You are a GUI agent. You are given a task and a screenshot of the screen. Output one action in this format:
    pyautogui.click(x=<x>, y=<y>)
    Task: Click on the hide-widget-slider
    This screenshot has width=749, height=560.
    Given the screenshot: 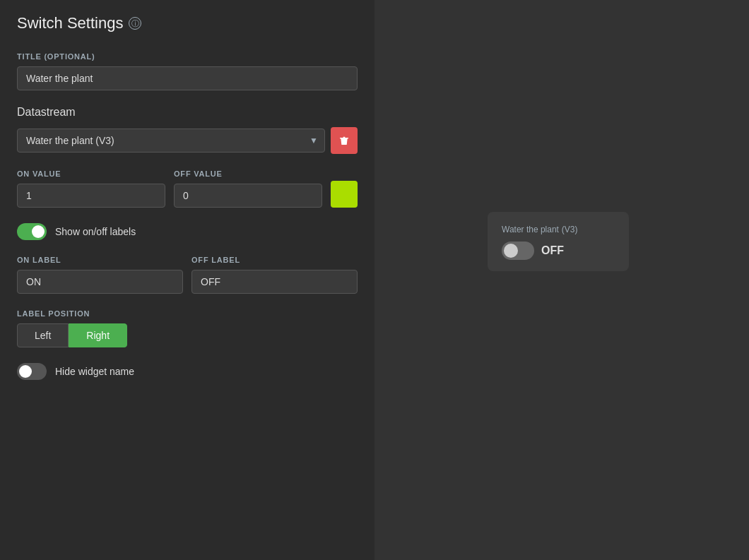 What is the action you would take?
    pyautogui.click(x=32, y=371)
    